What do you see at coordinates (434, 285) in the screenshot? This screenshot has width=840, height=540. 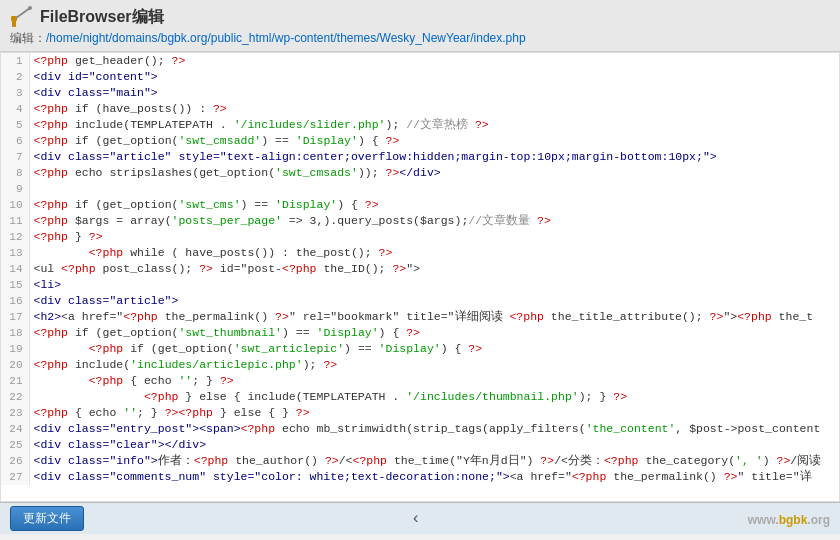 I see `line-code: <li>` at bounding box center [434, 285].